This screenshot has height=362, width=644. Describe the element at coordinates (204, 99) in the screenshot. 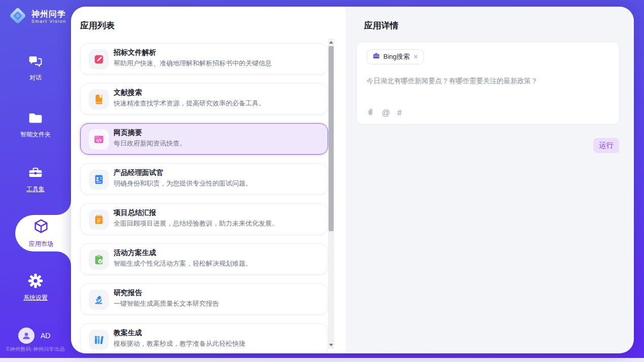

I see `app-card-literature-search: 文献搜索 快速精准查找学术资源，提高研究效率的必备工具。` at that location.